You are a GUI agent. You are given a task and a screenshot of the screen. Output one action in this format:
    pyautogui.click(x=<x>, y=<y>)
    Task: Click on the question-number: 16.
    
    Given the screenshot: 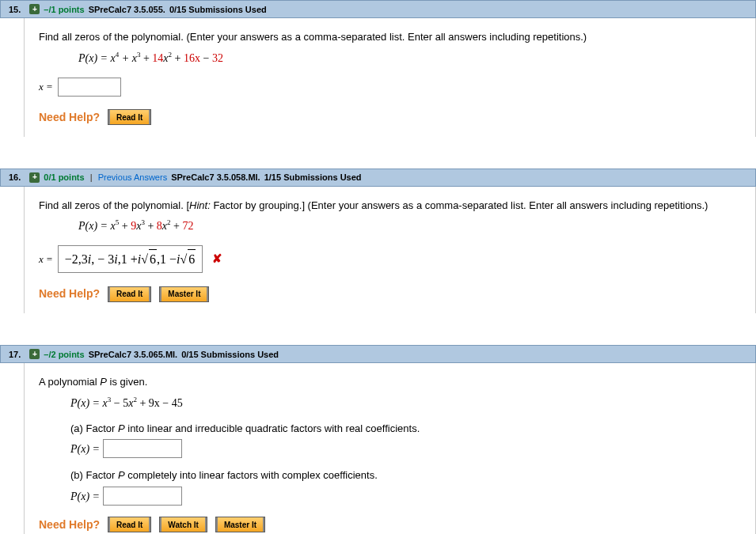 What is the action you would take?
    pyautogui.click(x=17, y=177)
    